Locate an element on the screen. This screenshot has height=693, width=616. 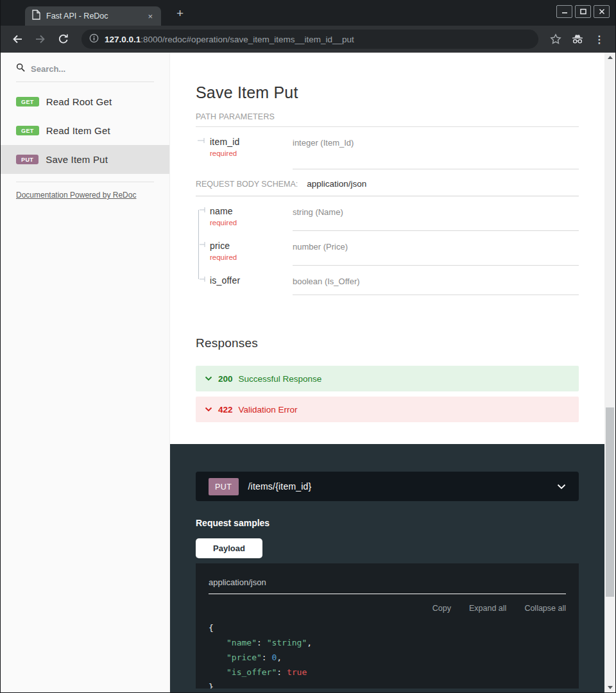
back-button is located at coordinates (17, 39).